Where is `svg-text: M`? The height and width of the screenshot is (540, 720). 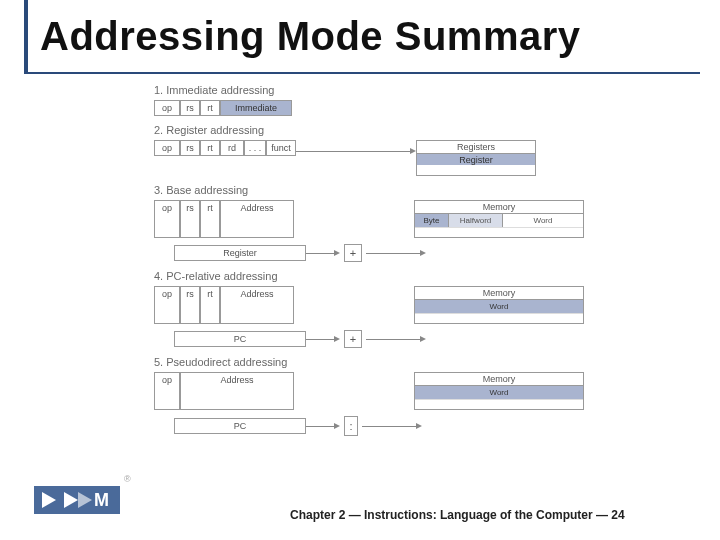 svg-text: M is located at coordinates (102, 500).